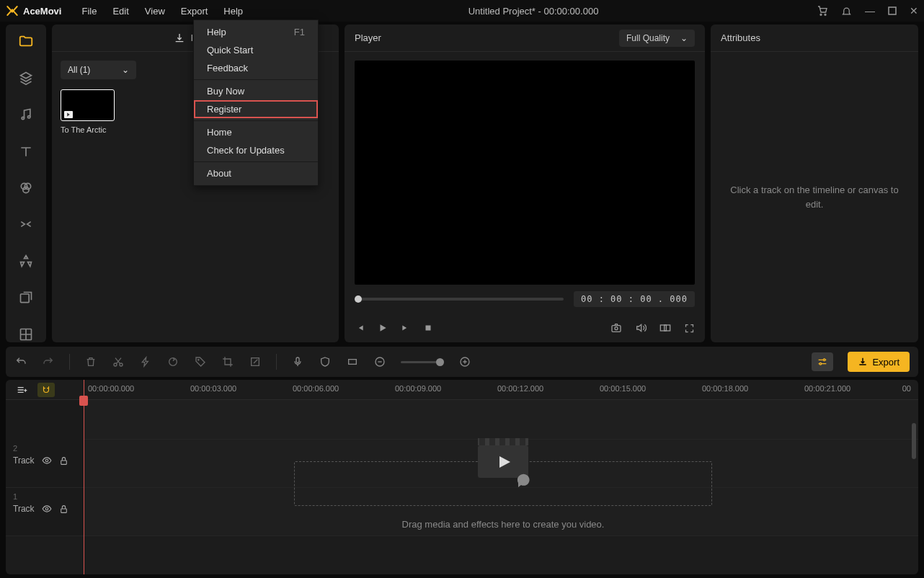 This screenshot has width=924, height=578. Describe the element at coordinates (827, 388) in the screenshot. I see `ruler-tick: 00:00:21.000` at that location.